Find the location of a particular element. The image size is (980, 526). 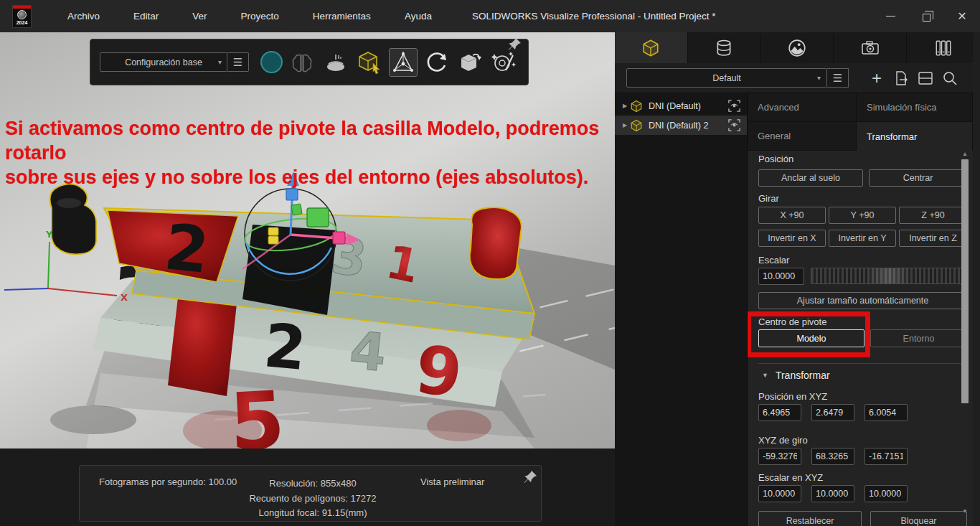

render-status-panel: Fotogramas por segundo: 100.00 Resolució… is located at coordinates (310, 494).